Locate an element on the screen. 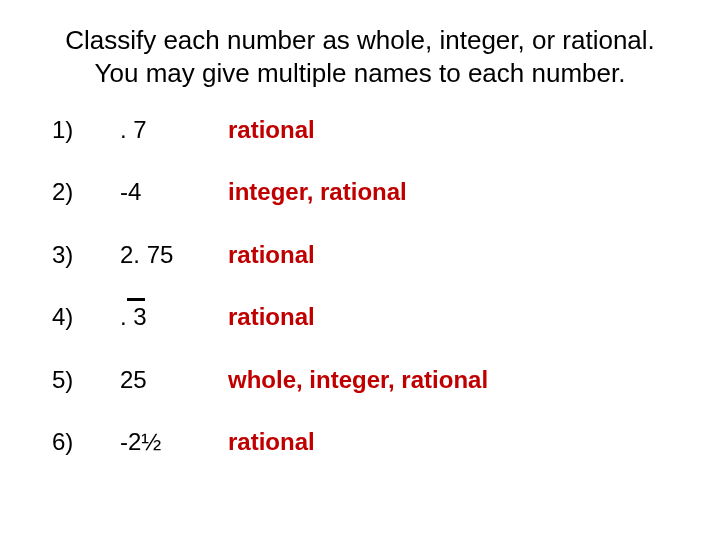  row-answer: whole, integer, rational is located at coordinates (454, 380).